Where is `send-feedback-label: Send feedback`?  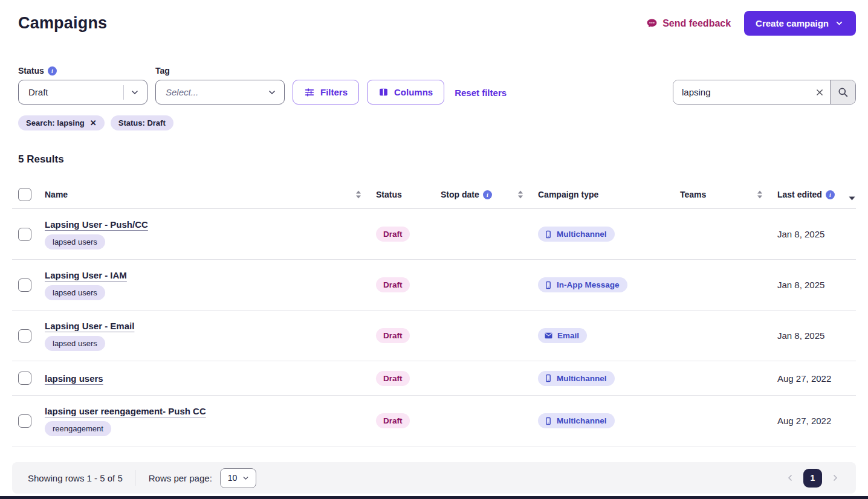 send-feedback-label: Send feedback is located at coordinates (696, 24).